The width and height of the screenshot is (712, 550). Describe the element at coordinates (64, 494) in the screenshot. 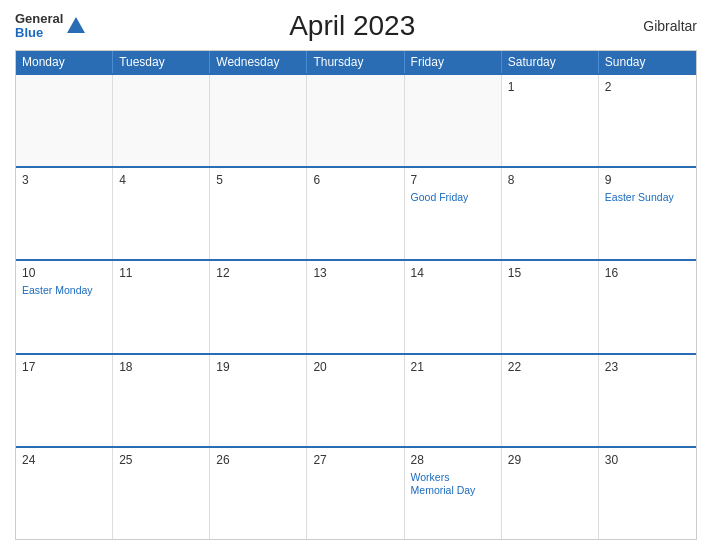

I see `calendar-cell: 24` at that location.